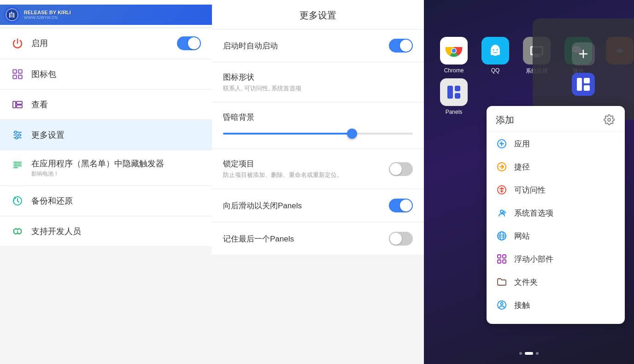 This screenshot has height=364, width=634. Describe the element at coordinates (454, 97) in the screenshot. I see `app-panels: Panels` at that location.